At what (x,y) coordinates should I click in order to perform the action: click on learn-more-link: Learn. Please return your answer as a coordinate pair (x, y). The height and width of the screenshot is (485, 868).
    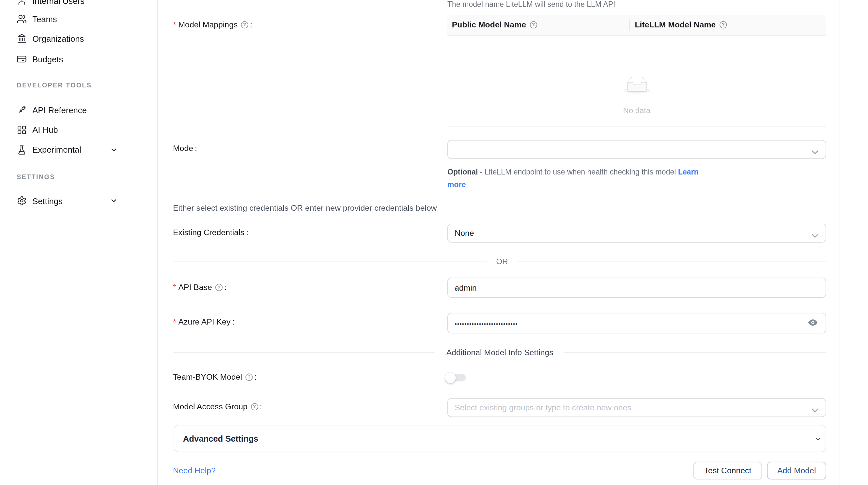
    Looking at the image, I should click on (688, 172).